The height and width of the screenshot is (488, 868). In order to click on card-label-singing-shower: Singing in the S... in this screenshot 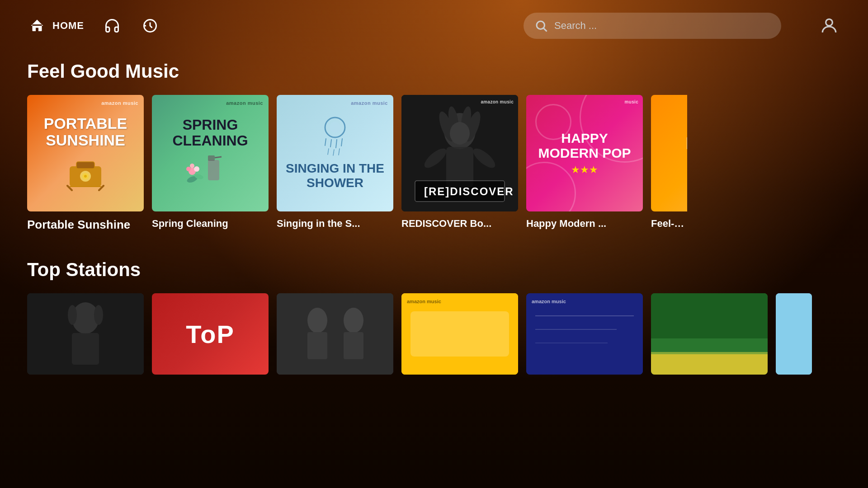, I will do `click(335, 224)`.